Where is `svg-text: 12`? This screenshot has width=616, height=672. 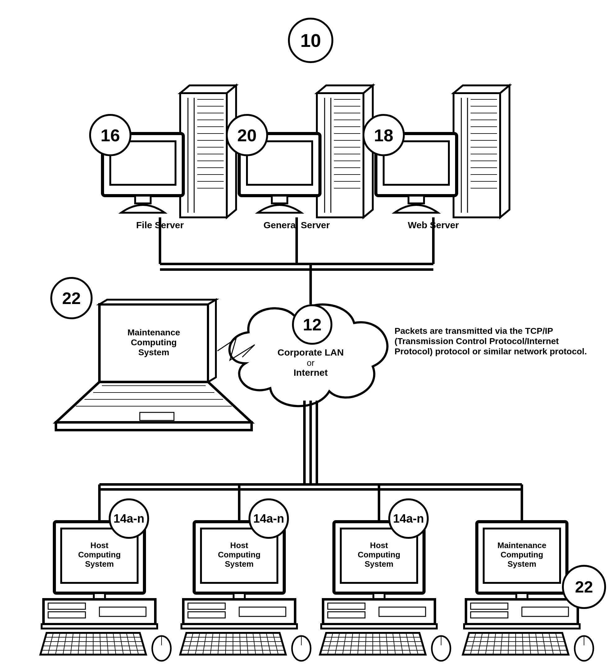
svg-text: 12 is located at coordinates (312, 325).